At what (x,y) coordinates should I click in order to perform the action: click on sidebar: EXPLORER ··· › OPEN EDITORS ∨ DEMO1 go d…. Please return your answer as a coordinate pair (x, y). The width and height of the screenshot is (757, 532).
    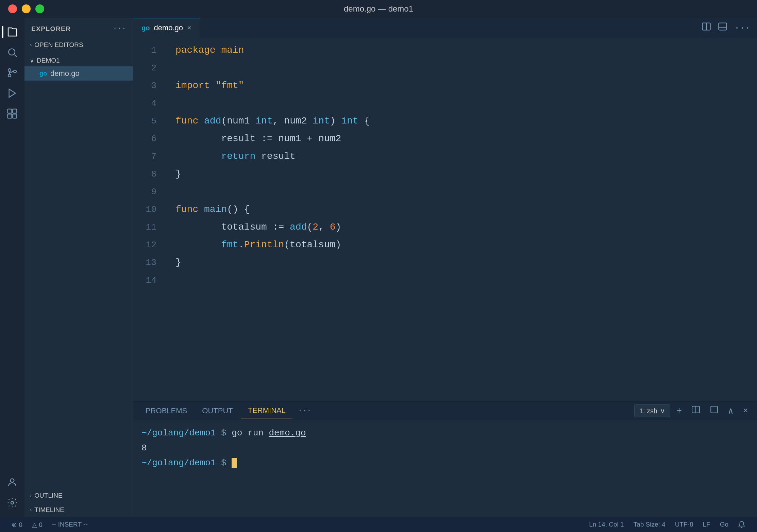
    Looking at the image, I should click on (79, 267).